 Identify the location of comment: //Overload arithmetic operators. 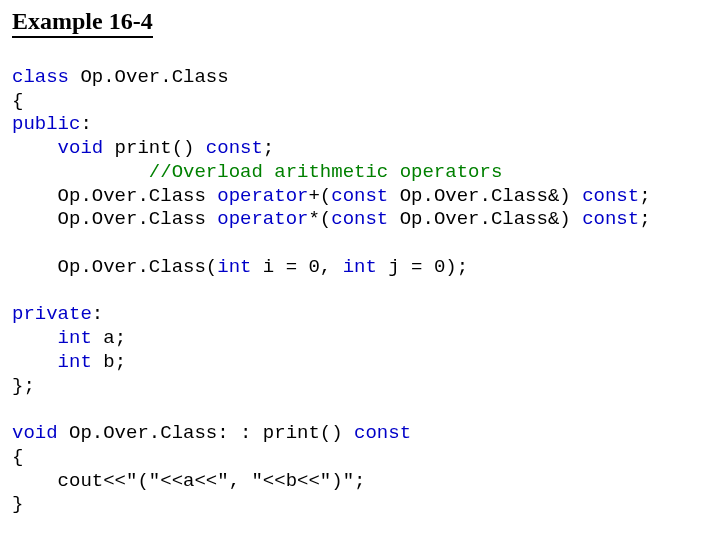
(257, 172).